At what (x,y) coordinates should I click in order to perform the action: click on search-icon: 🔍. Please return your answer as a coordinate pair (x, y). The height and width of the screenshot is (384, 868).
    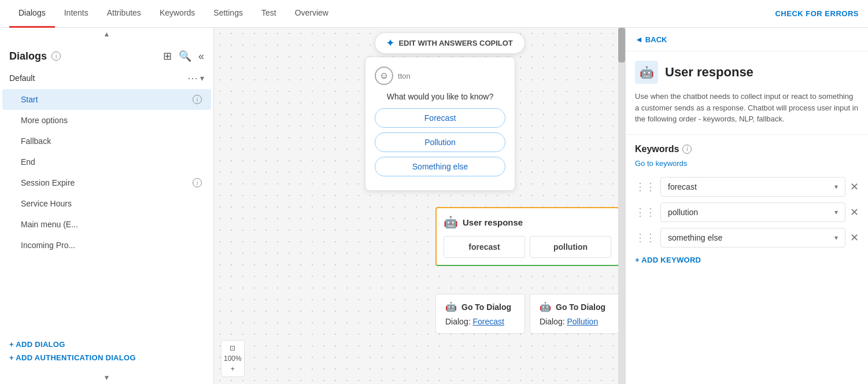
    Looking at the image, I should click on (185, 56).